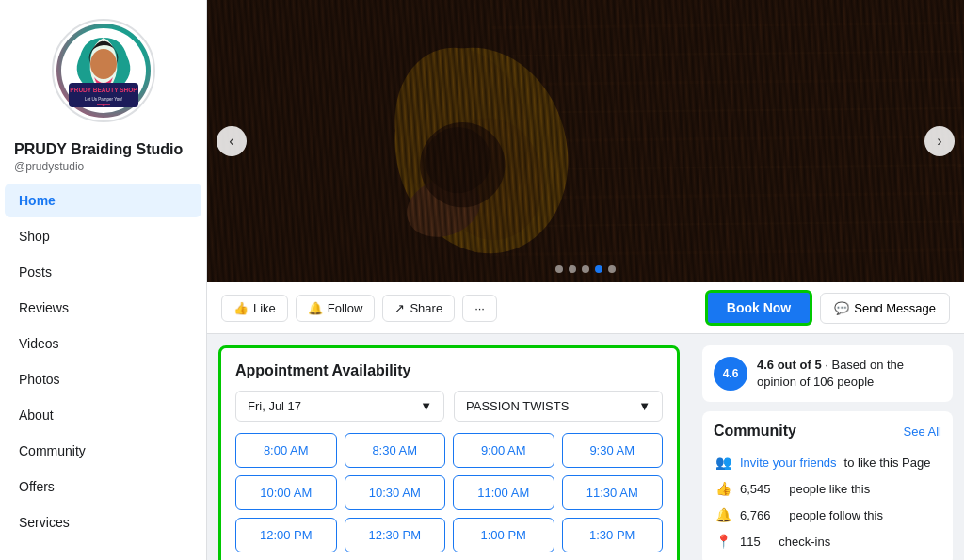 The width and height of the screenshot is (964, 560). What do you see at coordinates (586, 269) in the screenshot?
I see `hero-dots` at bounding box center [586, 269].